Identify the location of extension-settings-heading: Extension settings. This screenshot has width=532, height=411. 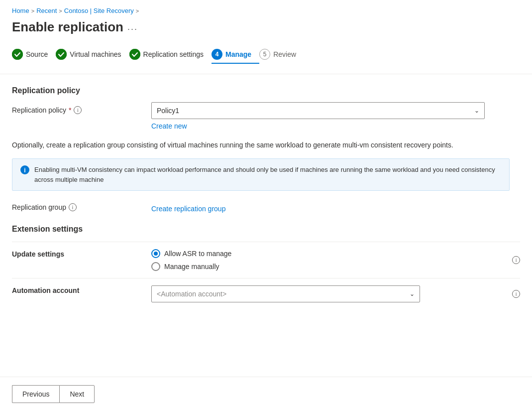
(266, 229).